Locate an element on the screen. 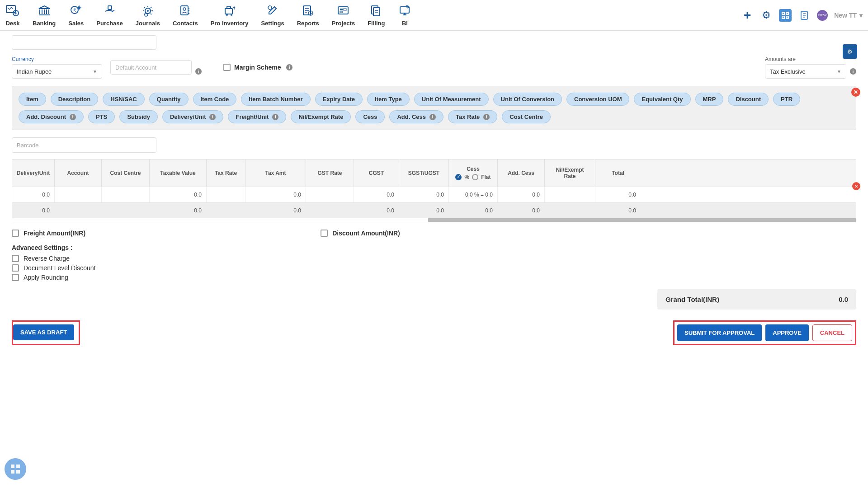  column-tag: Discount is located at coordinates (748, 99).